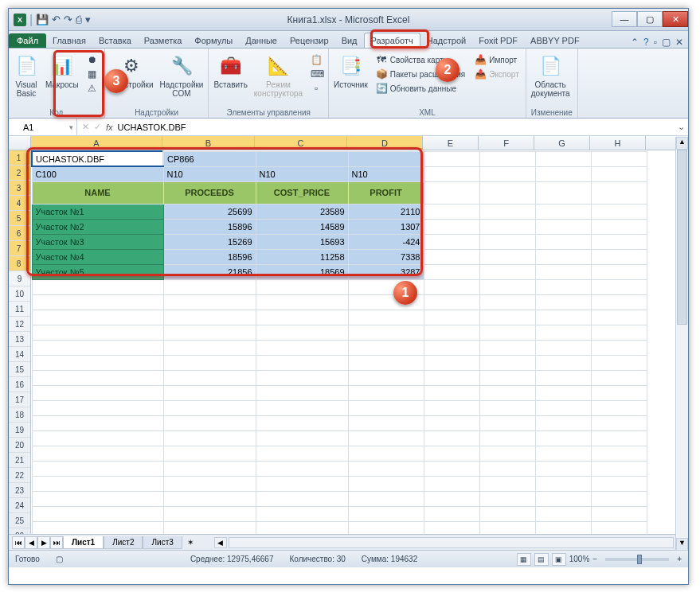  What do you see at coordinates (302, 226) in the screenshot?
I see `cell: 14589` at bounding box center [302, 226].